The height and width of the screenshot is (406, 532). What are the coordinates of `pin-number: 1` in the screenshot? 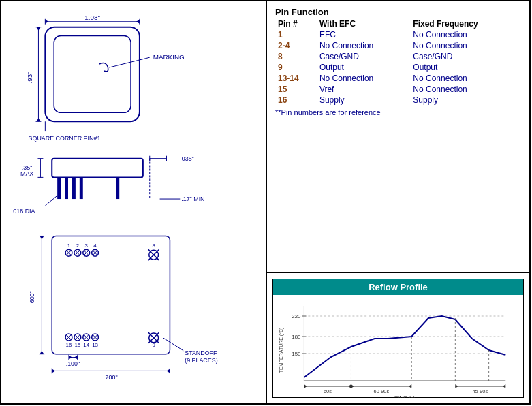 It's located at (296, 35).